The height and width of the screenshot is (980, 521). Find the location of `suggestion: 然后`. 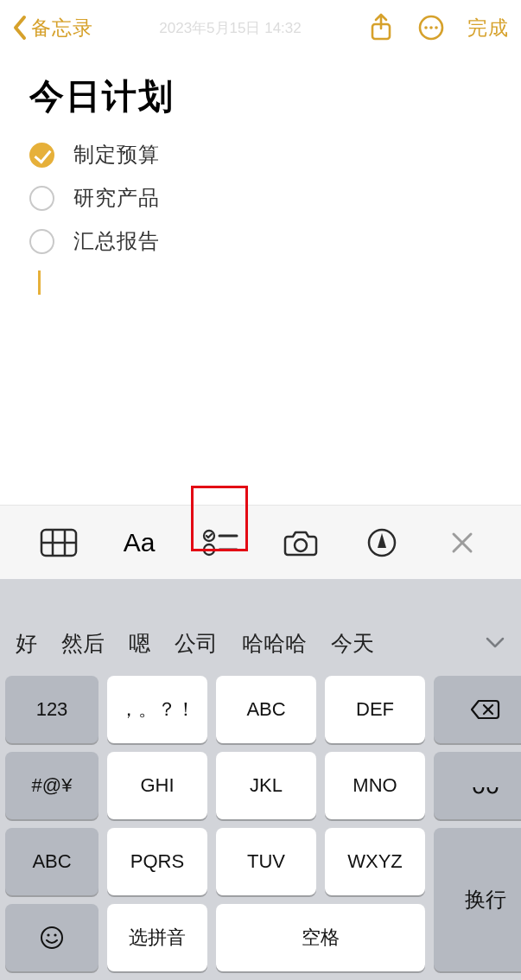

suggestion: 然后 is located at coordinates (83, 643).